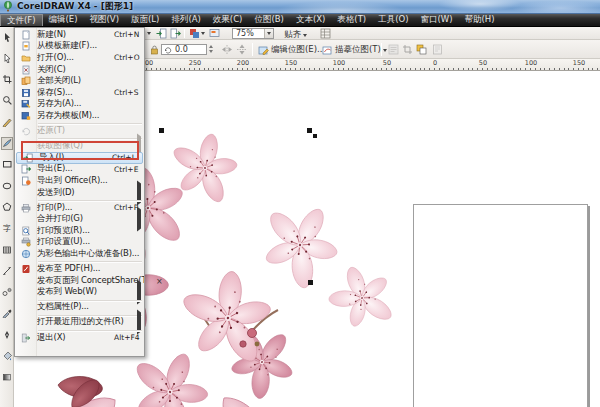 This screenshot has height=407, width=600. I want to click on file-menu-item-18: 合并打印(G), so click(80, 219).